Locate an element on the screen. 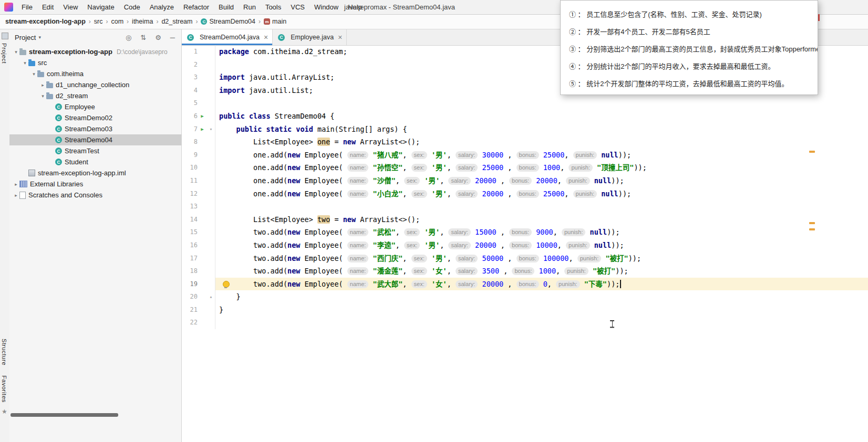  tree-label: StreamDemo02 is located at coordinates (88, 118).